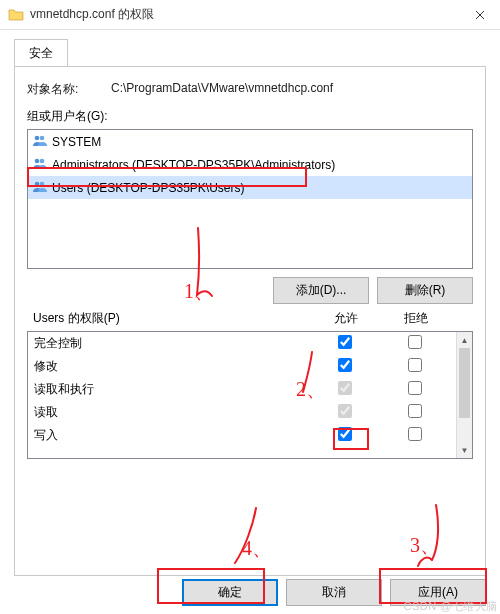 This screenshot has width=500, height=614. Describe the element at coordinates (242, 412) in the screenshot. I see `permission-row: 读取` at that location.